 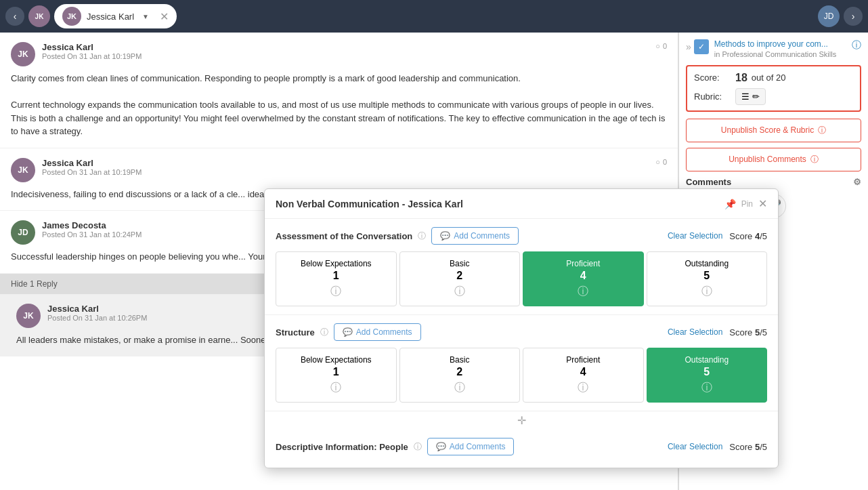 What do you see at coordinates (110, 16) in the screenshot?
I see `tab-name: Jessica Karl` at bounding box center [110, 16].